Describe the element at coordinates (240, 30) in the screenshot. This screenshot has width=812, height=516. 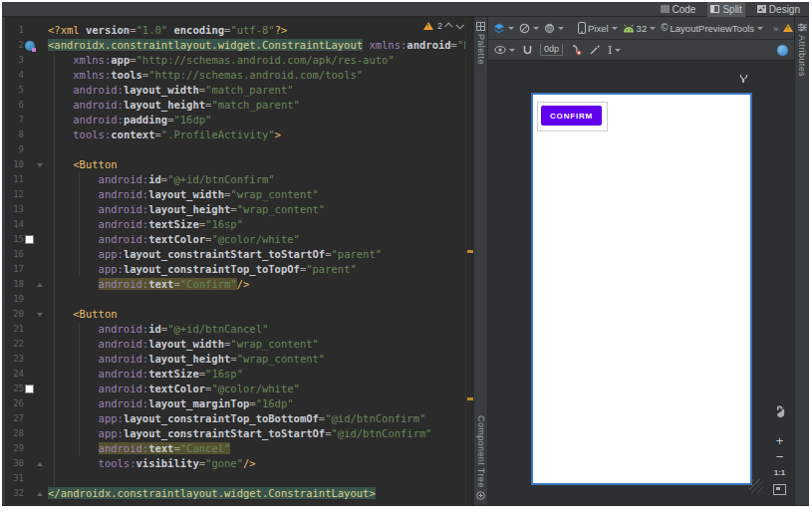
I see `code-line: 1<?xml version="1.0" encoding="utf-8"?>` at that location.